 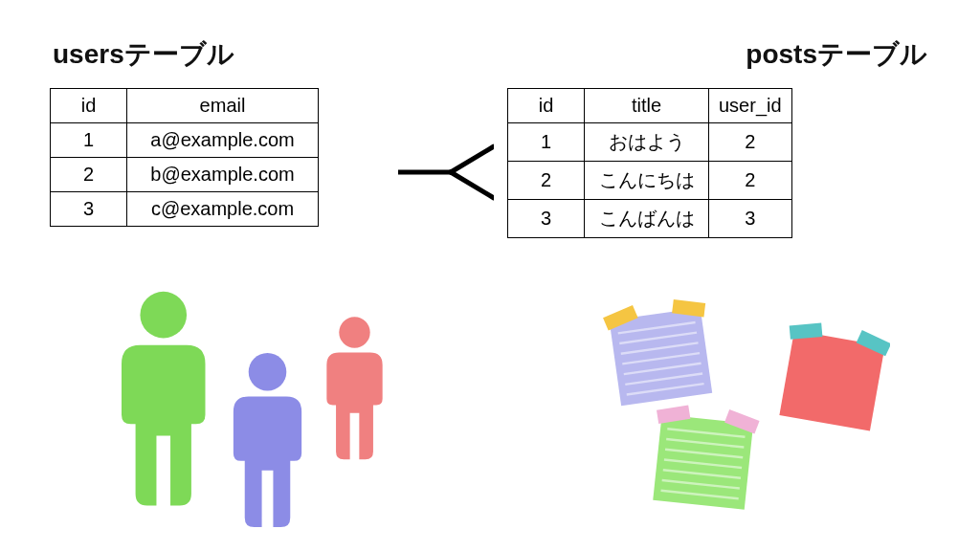 I want to click on col-email: email, so click(x=223, y=106).